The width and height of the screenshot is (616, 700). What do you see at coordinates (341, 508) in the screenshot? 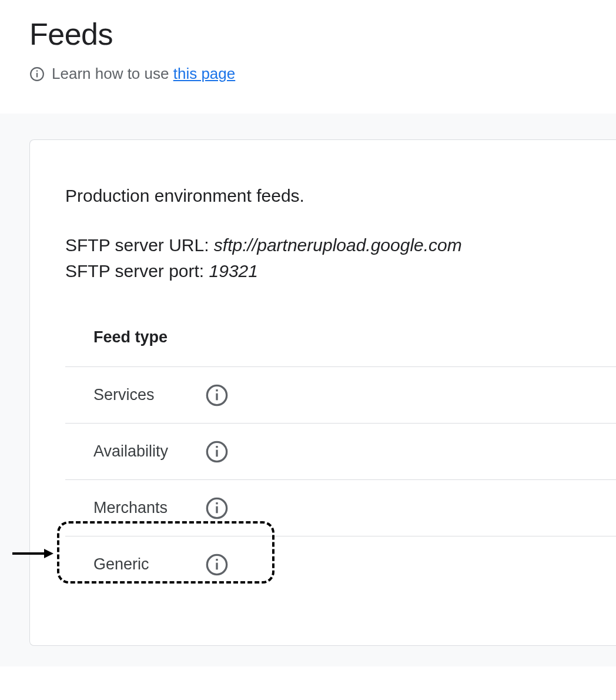
I see `table-row: Merchants` at bounding box center [341, 508].